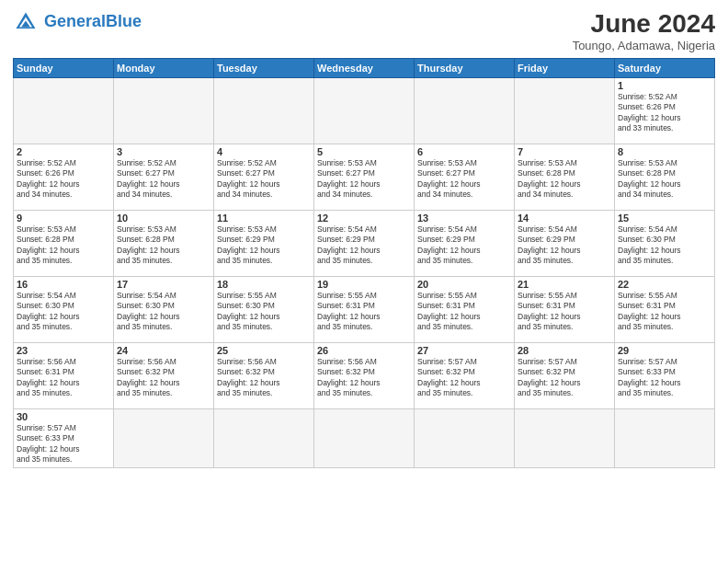  Describe the element at coordinates (123, 21) in the screenshot. I see `logo-blue: Blue` at that location.